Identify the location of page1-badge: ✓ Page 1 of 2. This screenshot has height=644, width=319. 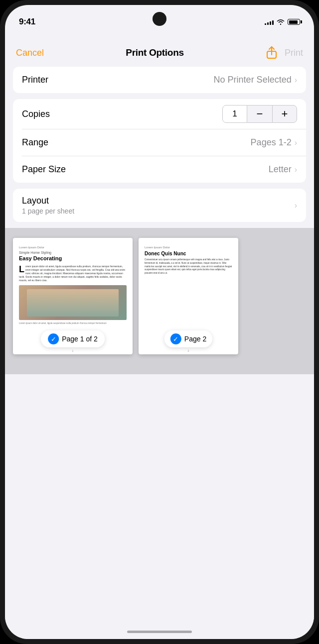
(73, 339).